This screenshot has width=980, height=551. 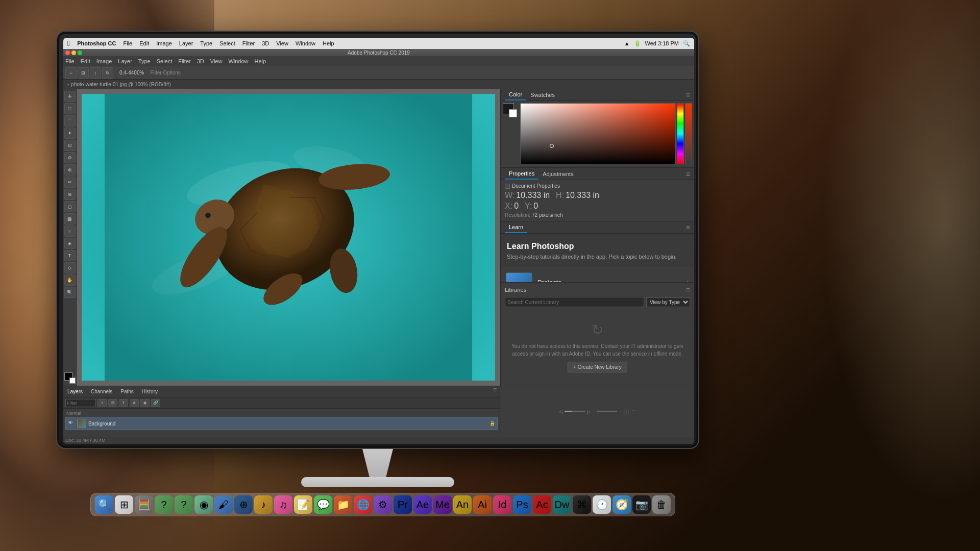 What do you see at coordinates (134, 403) in the screenshot?
I see `layers-text-btn: A` at bounding box center [134, 403].